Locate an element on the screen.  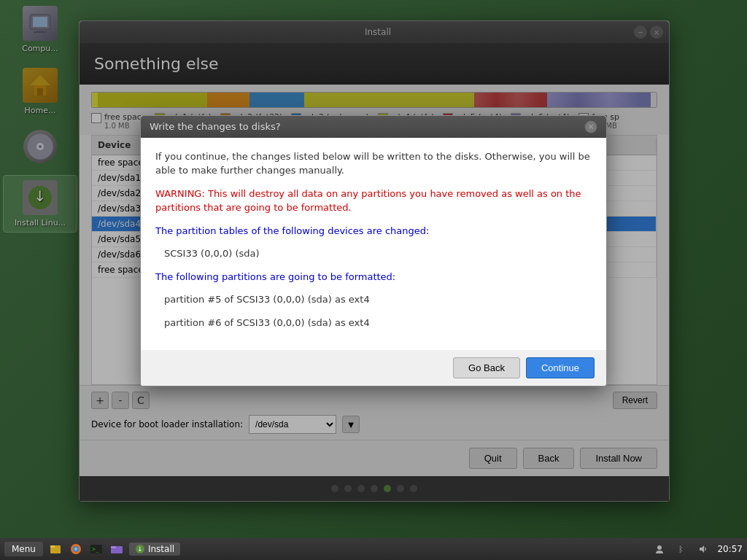
taskbar-clock: 20:57 is located at coordinates (729, 549).